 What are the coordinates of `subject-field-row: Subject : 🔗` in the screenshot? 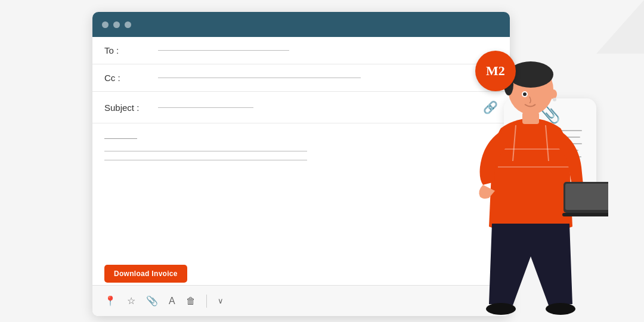 It's located at (301, 107).